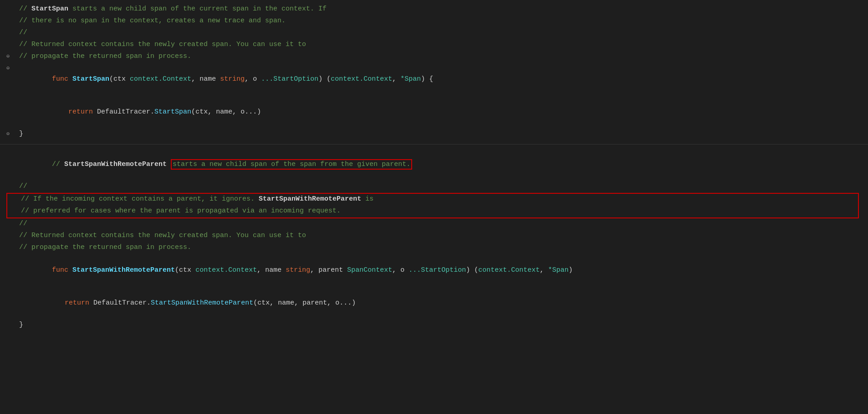  I want to click on code-line-16: func StartSpanWithRemoteParent(ctx conte…, so click(434, 270).